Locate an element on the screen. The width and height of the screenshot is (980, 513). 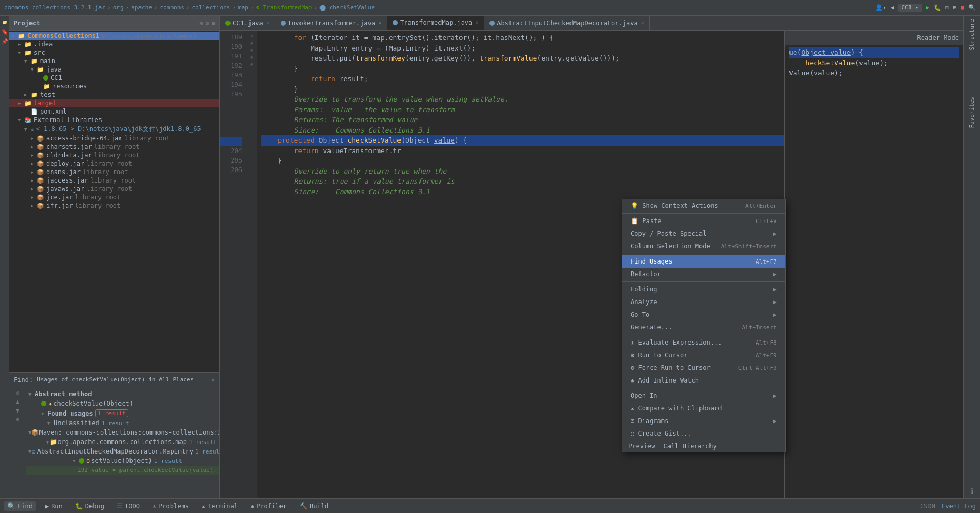
find-tree: ▼ Abstract method ✦ checkSetValue(Object… is located at coordinates (123, 443).